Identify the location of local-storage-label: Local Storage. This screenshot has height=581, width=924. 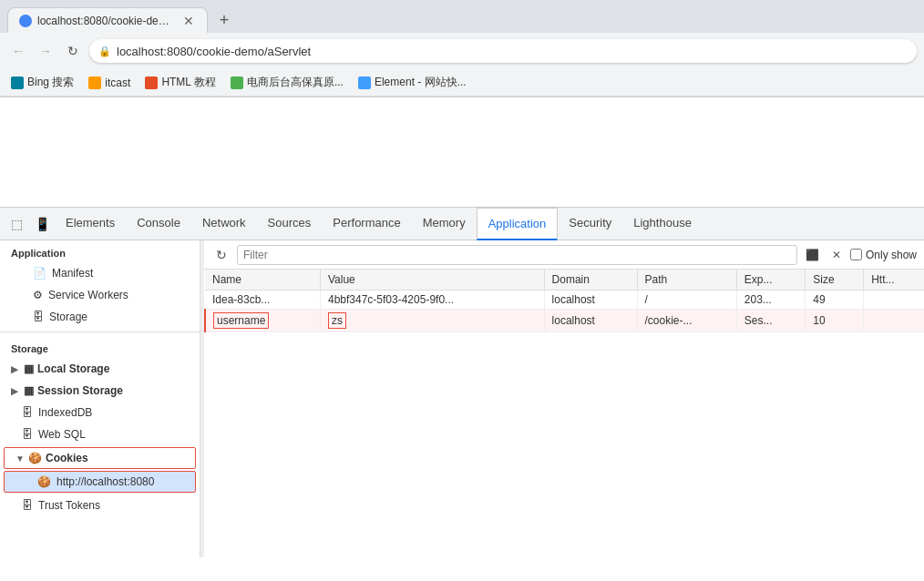
(73, 369).